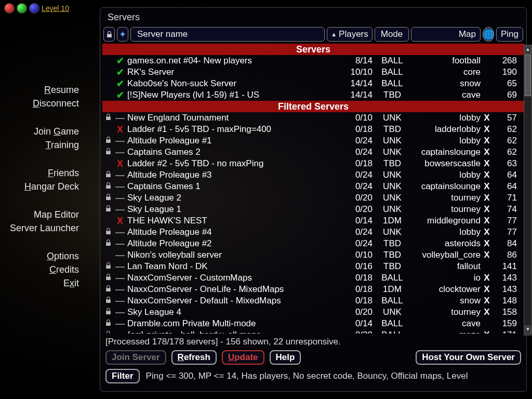 Image resolution: width=532 pixels, height=399 pixels. Describe the element at coordinates (39, 283) in the screenshot. I see `menu-exit: Exit` at that location.